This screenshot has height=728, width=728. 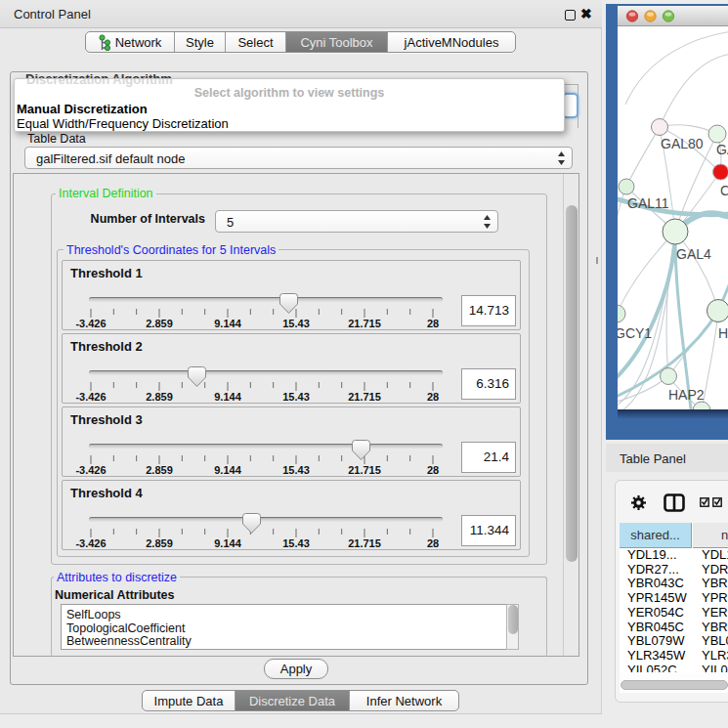 I want to click on svg-text: C, so click(x=724, y=191).